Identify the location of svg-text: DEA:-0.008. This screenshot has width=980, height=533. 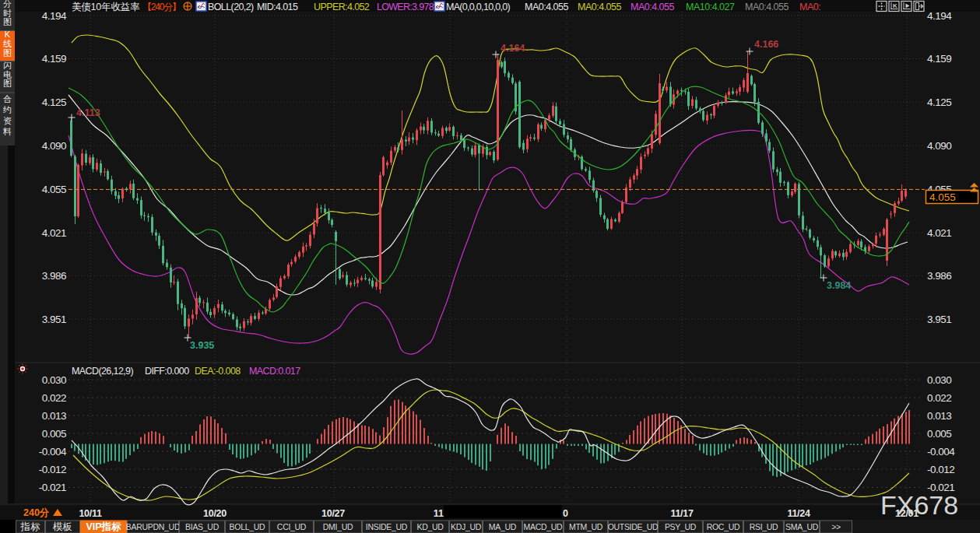
(218, 371).